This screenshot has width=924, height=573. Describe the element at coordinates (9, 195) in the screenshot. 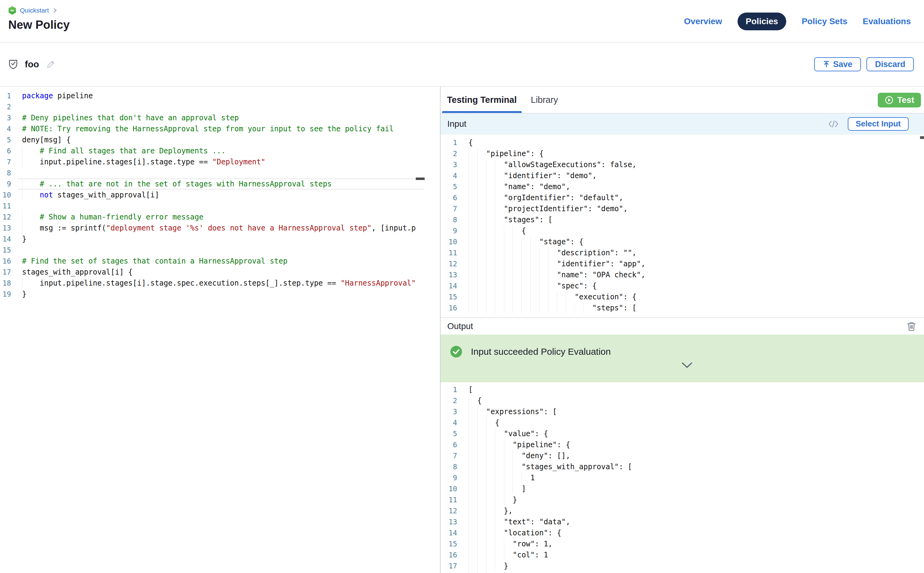

I see `line-number: 10` at that location.